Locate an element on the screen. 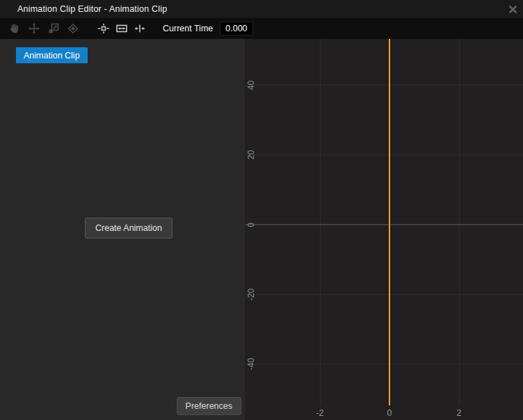 The image size is (523, 420). y-tick-label: 20 is located at coordinates (252, 155).